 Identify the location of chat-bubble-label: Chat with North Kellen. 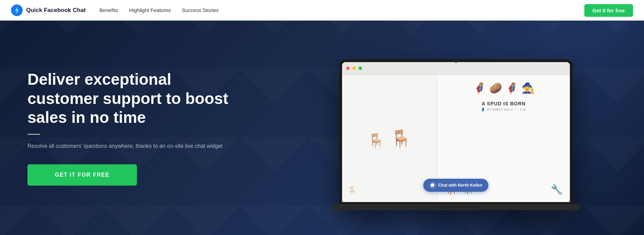
(460, 185).